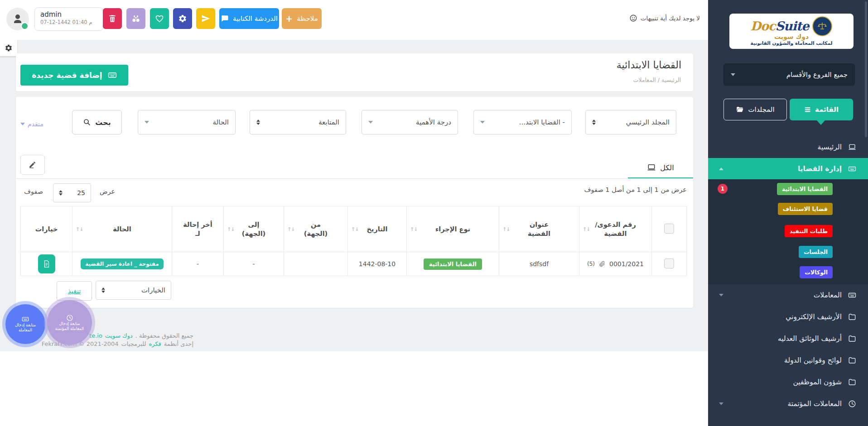 The width and height of the screenshot is (868, 426). Describe the element at coordinates (18, 19) in the screenshot. I see `avatar` at that location.